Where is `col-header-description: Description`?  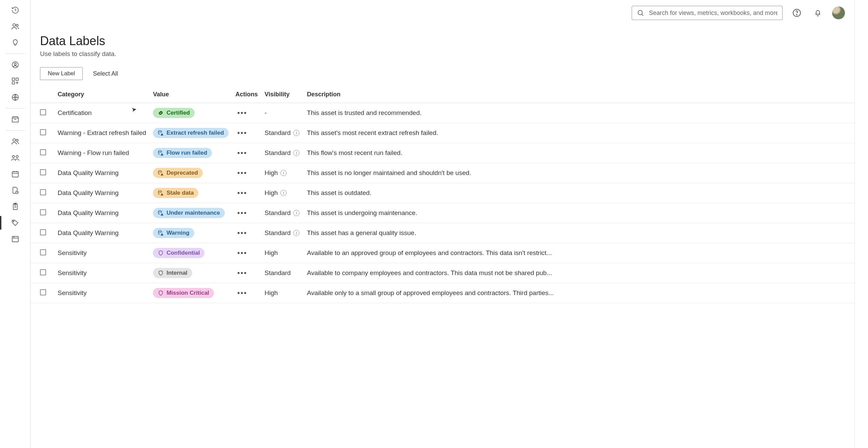
col-header-description: Description is located at coordinates (579, 95).